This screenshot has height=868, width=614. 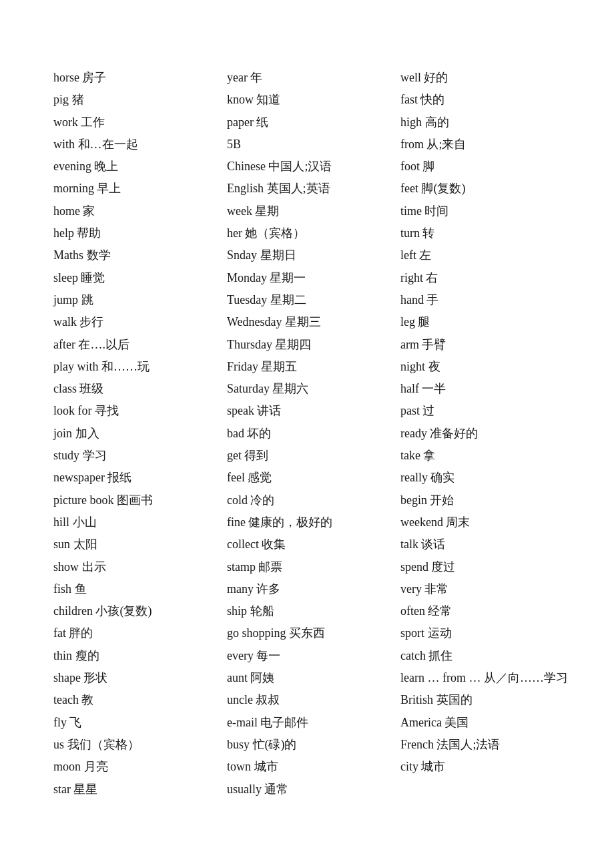 What do you see at coordinates (487, 700) in the screenshot?
I see `list-item: British 英国的` at bounding box center [487, 700].